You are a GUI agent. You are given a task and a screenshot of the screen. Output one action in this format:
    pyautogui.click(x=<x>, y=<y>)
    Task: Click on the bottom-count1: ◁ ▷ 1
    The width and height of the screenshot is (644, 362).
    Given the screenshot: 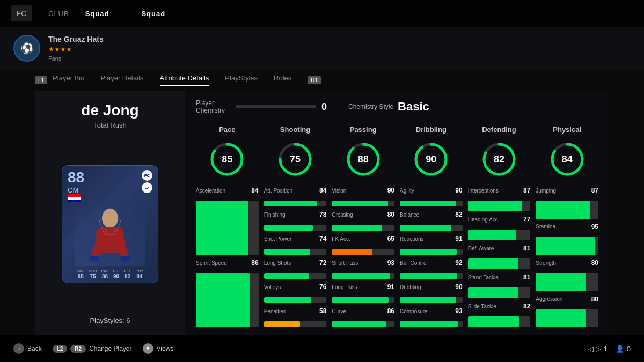 What is the action you would take?
    pyautogui.click(x=598, y=349)
    